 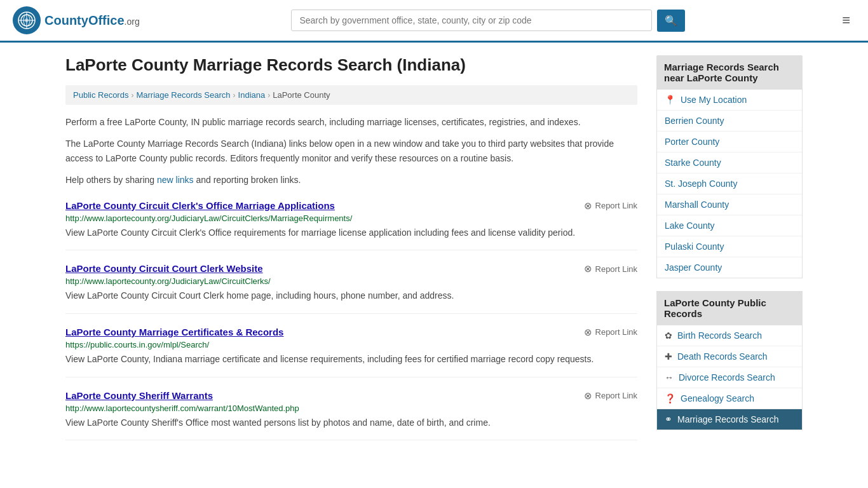 What do you see at coordinates (351, 206) in the screenshot?
I see `result-title-row: LaPorte County Circuit Clerk's Office Ma…` at bounding box center [351, 206].